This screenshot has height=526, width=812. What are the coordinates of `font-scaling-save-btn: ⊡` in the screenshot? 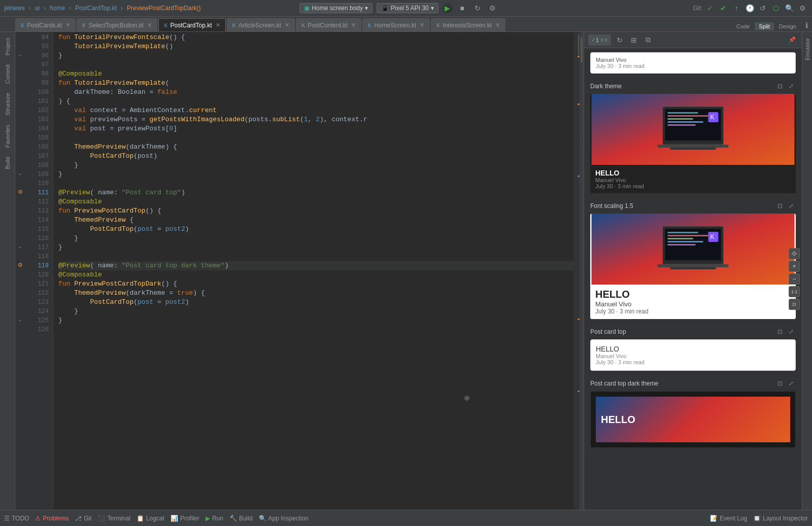 It's located at (780, 206).